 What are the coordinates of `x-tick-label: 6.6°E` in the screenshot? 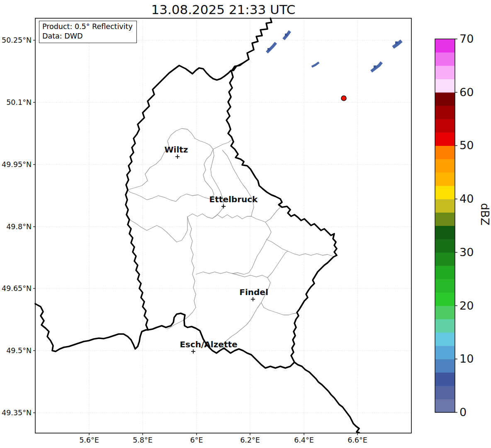 It's located at (357, 440).